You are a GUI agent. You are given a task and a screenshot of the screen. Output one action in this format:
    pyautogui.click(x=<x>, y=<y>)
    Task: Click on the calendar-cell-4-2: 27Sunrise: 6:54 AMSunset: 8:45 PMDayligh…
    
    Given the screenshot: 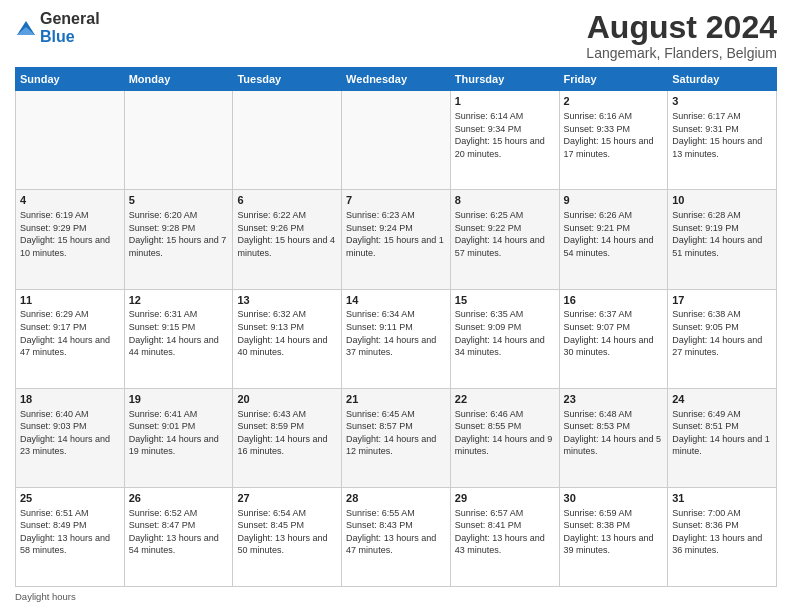 What is the action you would take?
    pyautogui.click(x=288, y=536)
    